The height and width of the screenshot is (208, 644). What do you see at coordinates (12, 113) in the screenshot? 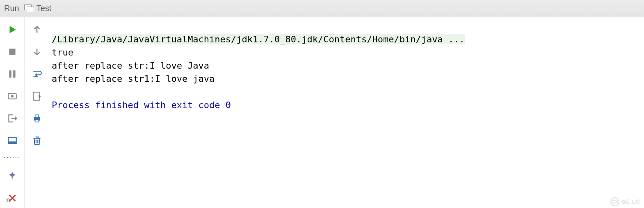
I see `primary-toolbar: ······` at bounding box center [12, 113].